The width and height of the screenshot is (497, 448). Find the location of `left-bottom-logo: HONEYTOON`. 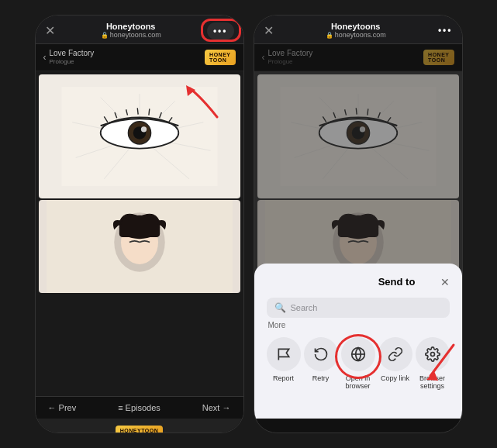

left-bottom-logo: HONEYTOON is located at coordinates (140, 429).